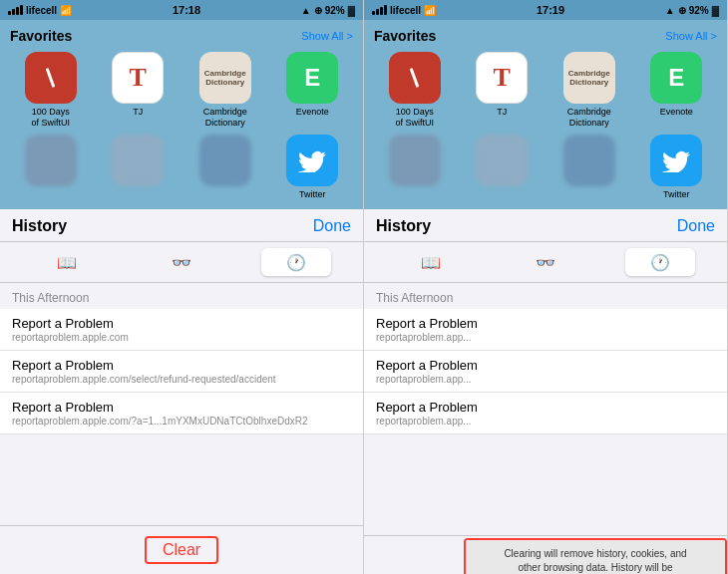 Image resolution: width=728 pixels, height=574 pixels. I want to click on right-fav-item-tj: T TJ, so click(503, 90).